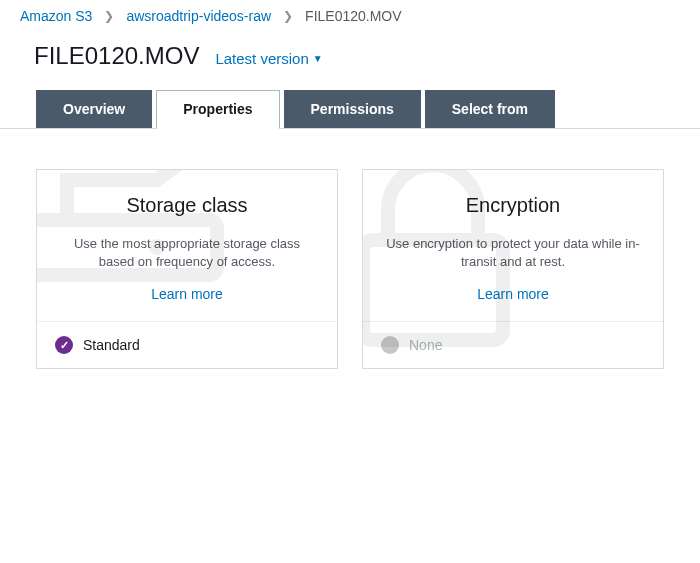 This screenshot has height=563, width=700. What do you see at coordinates (354, 16) in the screenshot?
I see `breadcrumb-file: FILE0120.MOV` at bounding box center [354, 16].